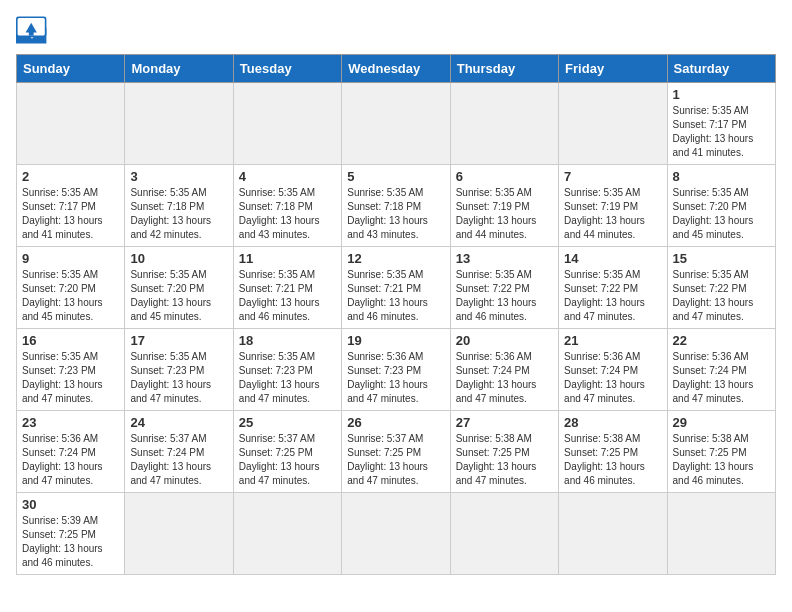 The image size is (792, 612). I want to click on day-number: 12, so click(396, 258).